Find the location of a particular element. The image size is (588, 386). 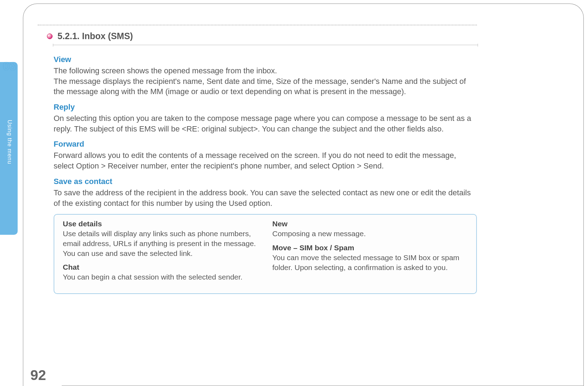

item-body: To save the address of the recipient in … is located at coordinates (265, 198).